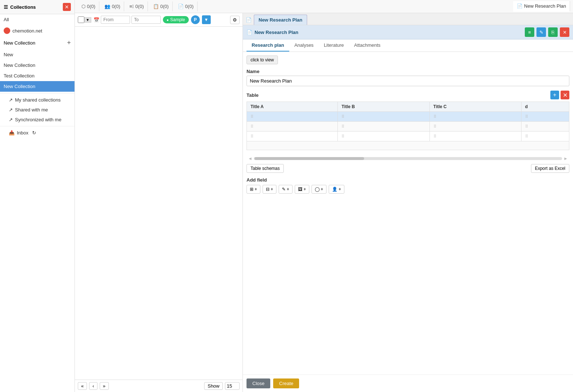 The image size is (573, 392). Describe the element at coordinates (146, 20) in the screenshot. I see `date-to-input` at that location.